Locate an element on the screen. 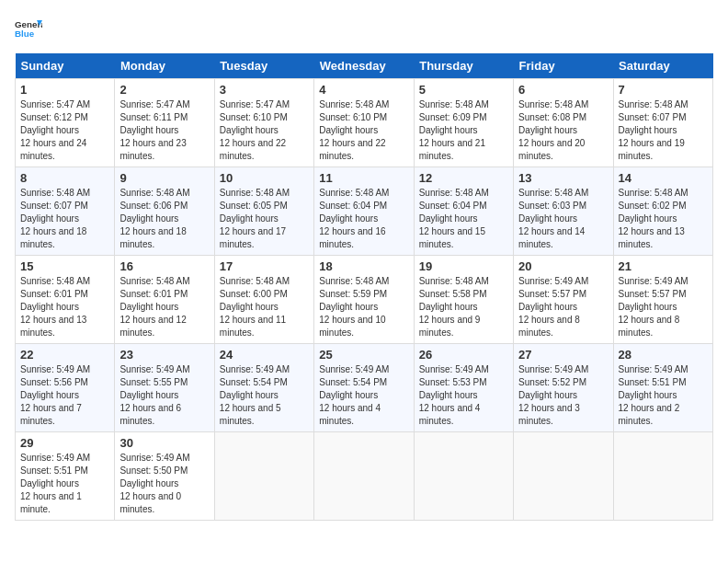  calendar-cell: 18 Sunrise: 5:48 AMSunset: 5:59 PMDaylig… is located at coordinates (364, 300).